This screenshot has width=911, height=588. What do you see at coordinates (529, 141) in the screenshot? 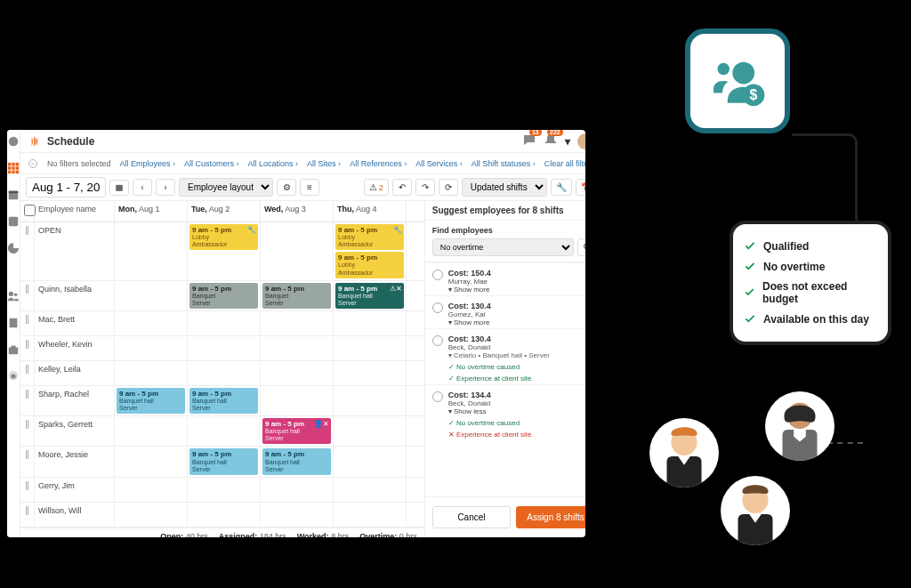
I see `chat-icon: 13` at bounding box center [529, 141].